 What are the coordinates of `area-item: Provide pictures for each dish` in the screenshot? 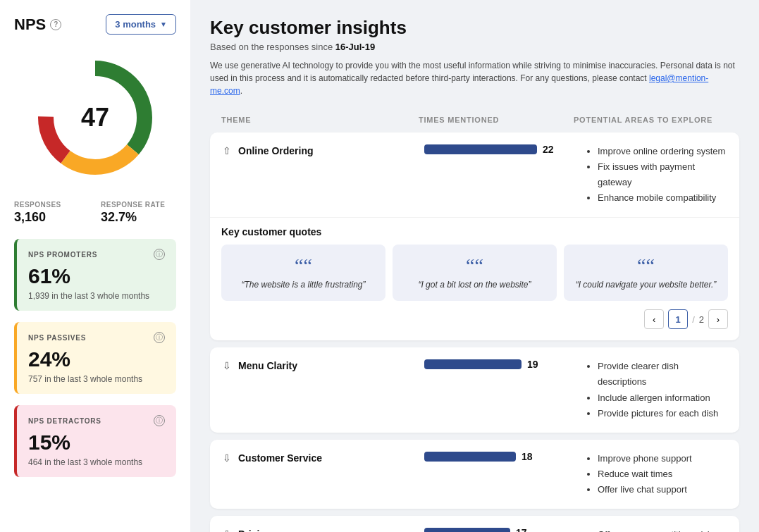 It's located at (662, 414).